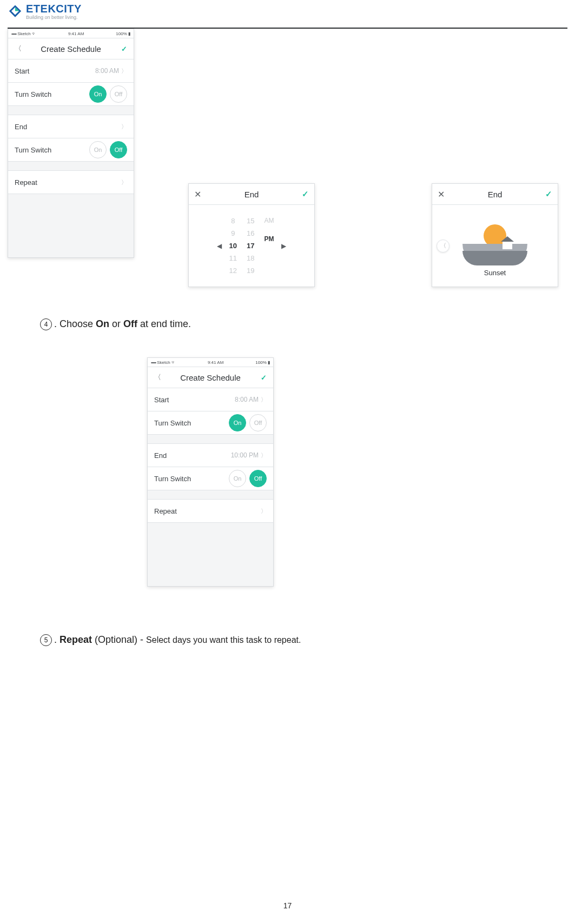 This screenshot has width=575, height=924. Describe the element at coordinates (233, 245) in the screenshot. I see `hour-column: 8 9 10 11 12` at that location.